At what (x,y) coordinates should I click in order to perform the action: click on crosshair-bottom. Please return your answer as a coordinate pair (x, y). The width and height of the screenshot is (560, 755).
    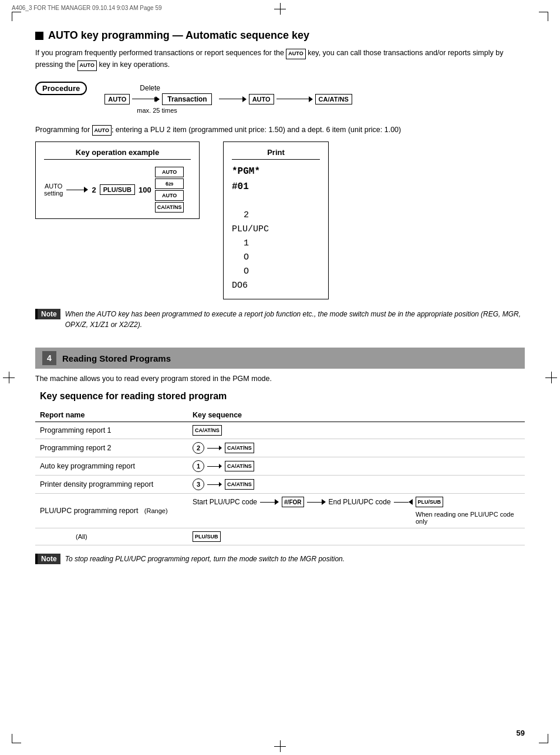
    Looking at the image, I should click on (280, 746).